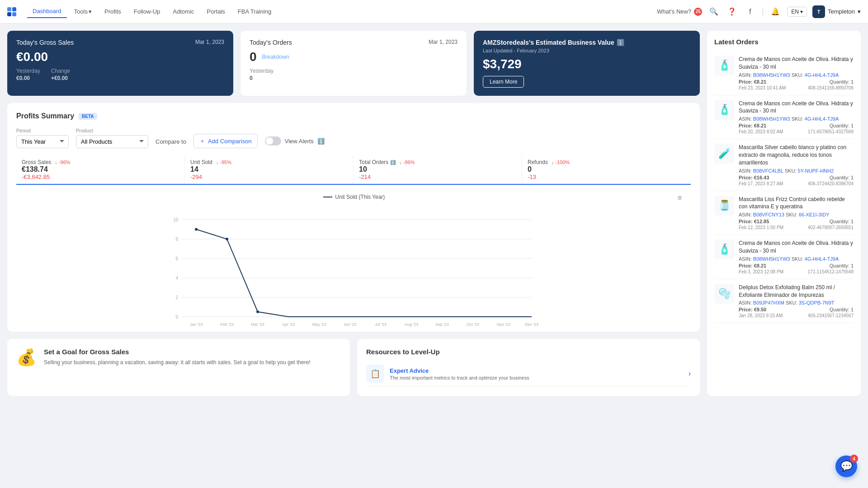 Image resolution: width=868 pixels, height=488 pixels. I want to click on top-navigation: Dashboard Tools ▾ Profits Follow-Up Adto…, so click(434, 12).